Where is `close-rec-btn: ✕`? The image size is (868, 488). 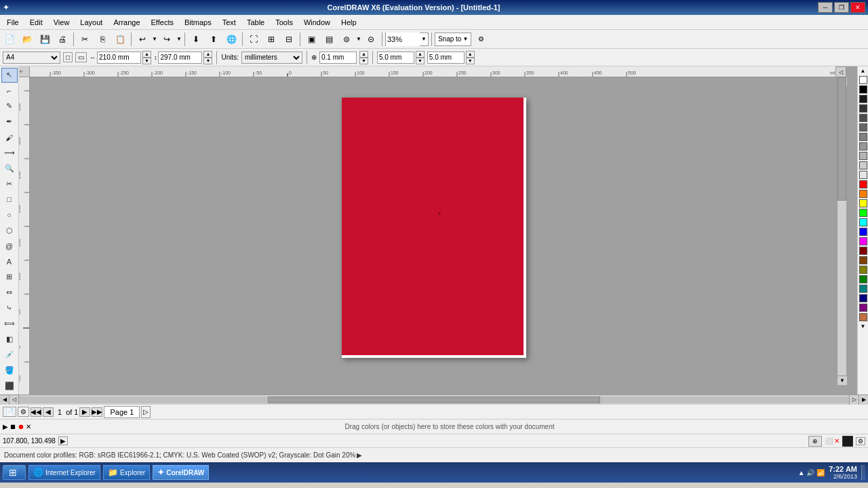
close-rec-btn: ✕ is located at coordinates (28, 427).